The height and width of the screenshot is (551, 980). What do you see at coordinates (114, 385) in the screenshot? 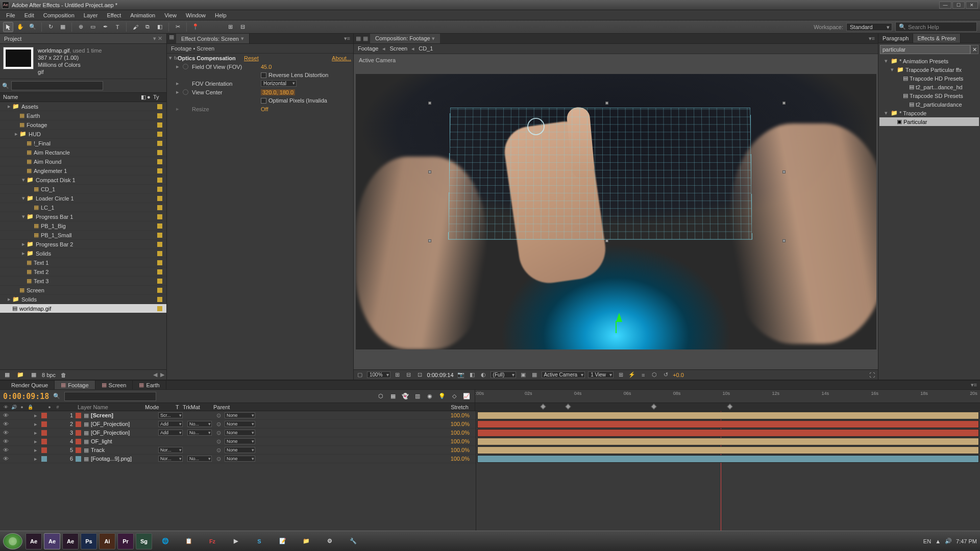
I see `timeline-tab: ▦ Screen` at bounding box center [114, 385].